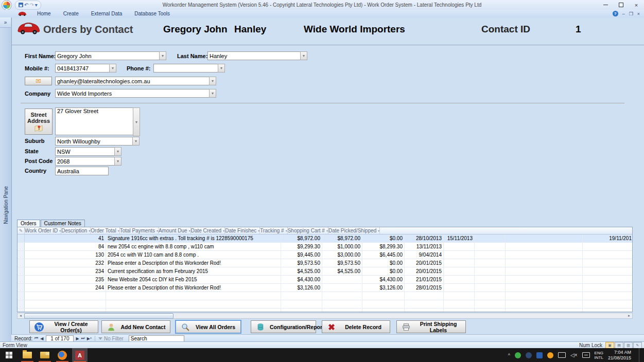  I want to click on view-all-orders-button: View All Orders, so click(208, 327).